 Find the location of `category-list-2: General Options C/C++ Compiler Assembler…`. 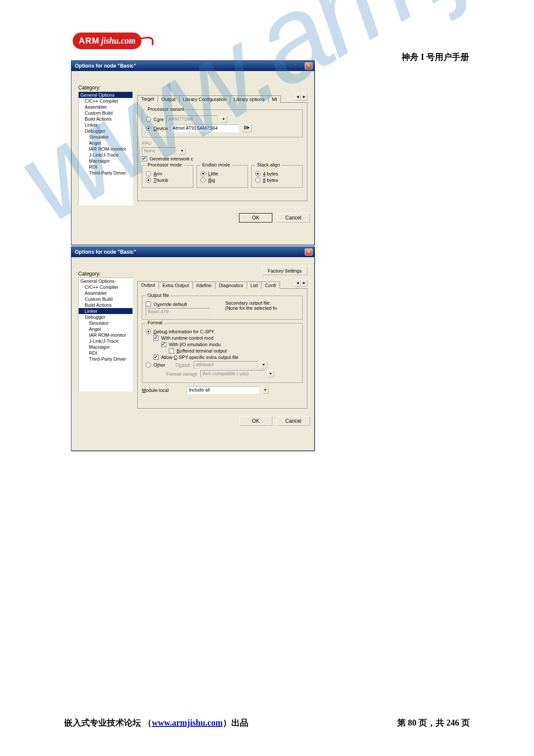

category-list-2: General Options C/C++ Compiler Assembler… is located at coordinates (106, 335).